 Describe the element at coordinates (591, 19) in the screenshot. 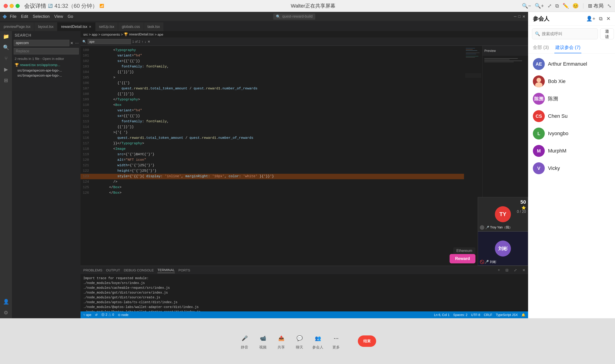

I see `person-add-icon: 👤+` at that location.